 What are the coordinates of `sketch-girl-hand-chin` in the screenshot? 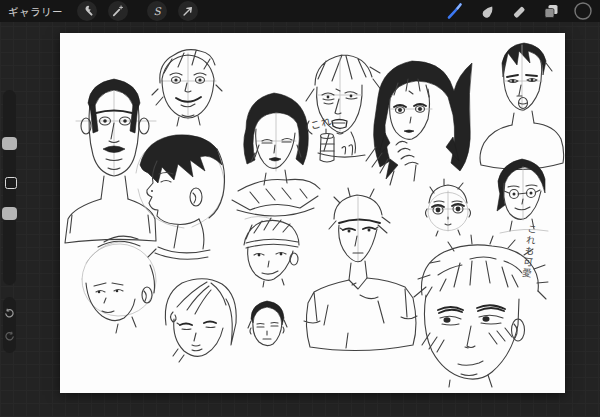 It's located at (419, 123).